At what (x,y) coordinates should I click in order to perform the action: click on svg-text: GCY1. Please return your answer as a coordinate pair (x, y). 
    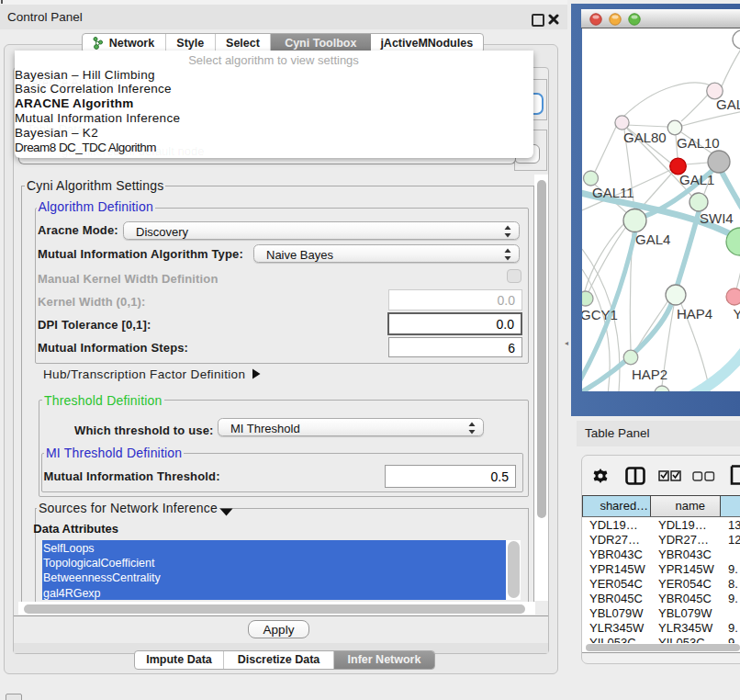
    Looking at the image, I should click on (600, 314).